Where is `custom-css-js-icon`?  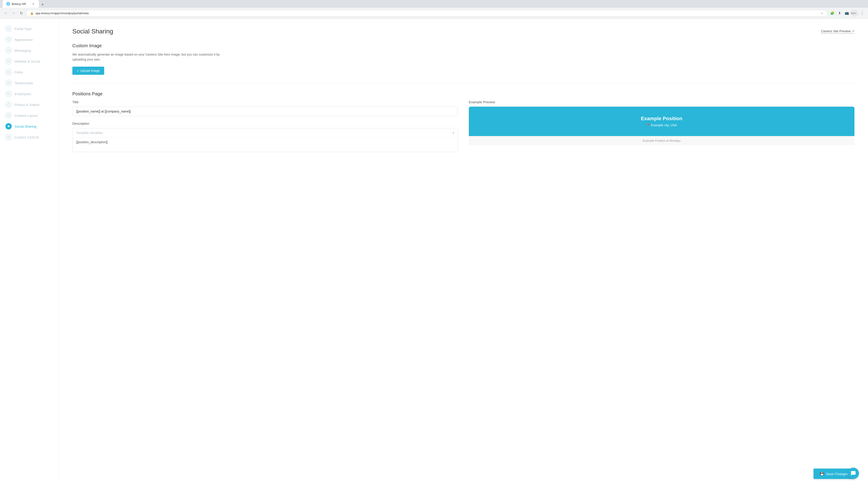 custom-css-js-icon is located at coordinates (9, 137).